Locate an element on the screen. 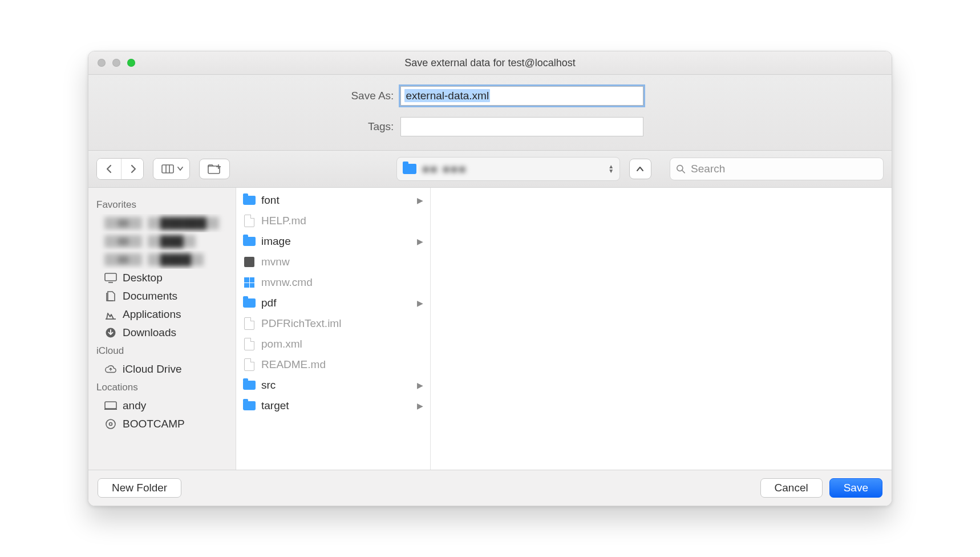  file-name: pom.xml is located at coordinates (282, 344).